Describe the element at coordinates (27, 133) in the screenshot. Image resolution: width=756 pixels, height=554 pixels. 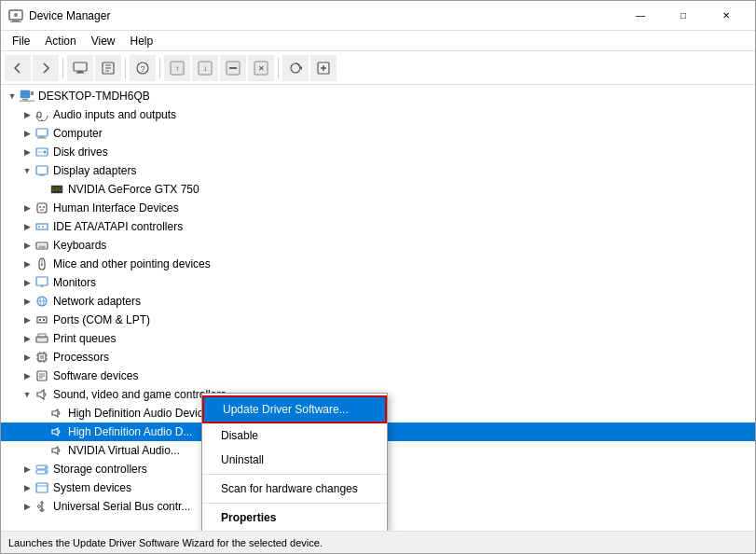
I see `expand-computer` at that location.